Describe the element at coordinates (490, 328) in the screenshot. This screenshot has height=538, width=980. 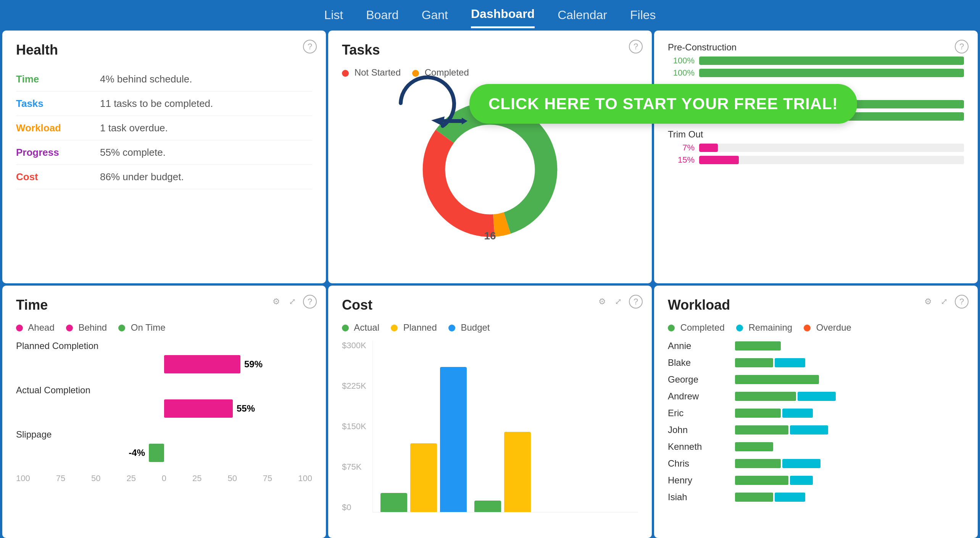
I see `cost-legend: Actual Planned Budget` at that location.